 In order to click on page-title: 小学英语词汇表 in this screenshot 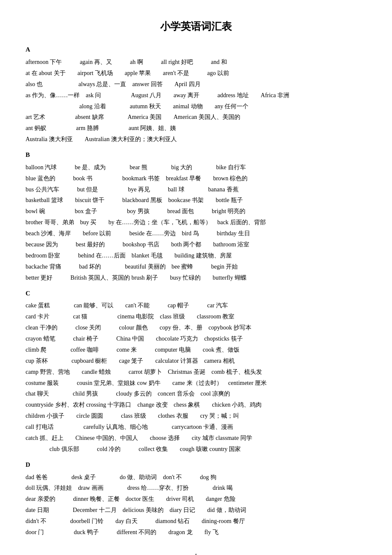, I will do `click(196, 26)`.